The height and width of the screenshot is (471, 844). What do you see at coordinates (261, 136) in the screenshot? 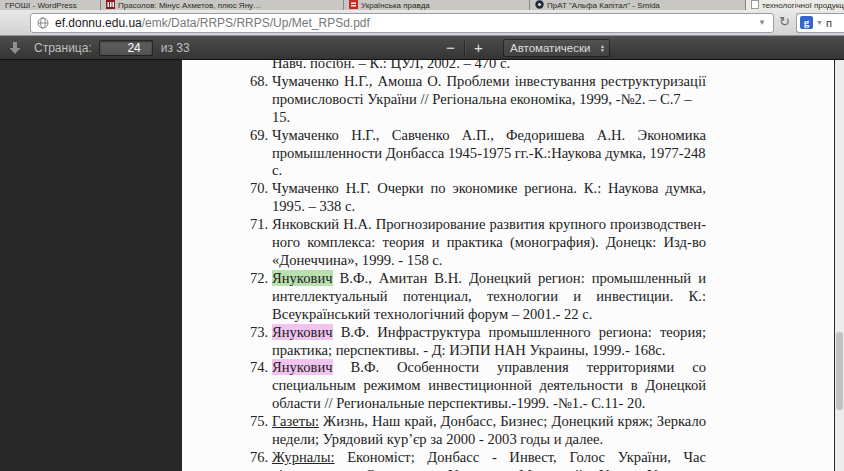
I see `reference-number: 69.` at bounding box center [261, 136].